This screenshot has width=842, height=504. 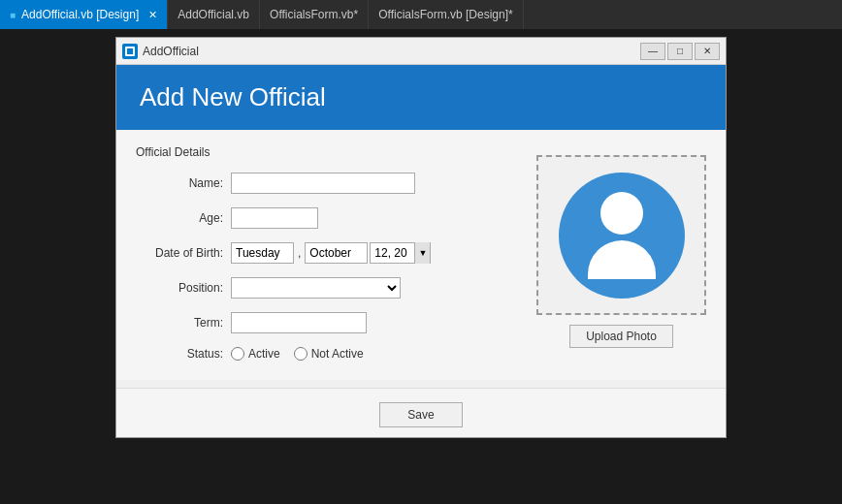 I want to click on window-titlebar: AddOfficial — □ ✕, so click(x=421, y=51).